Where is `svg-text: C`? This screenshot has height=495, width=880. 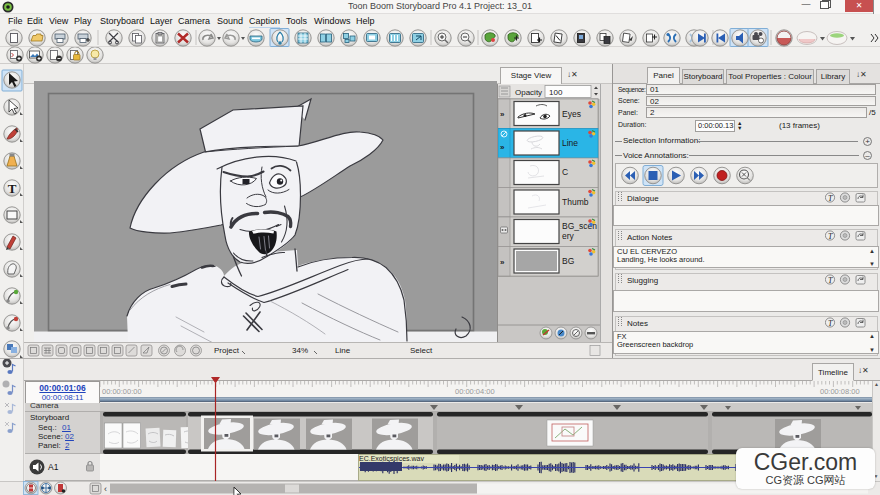 svg-text: C is located at coordinates (565, 172).